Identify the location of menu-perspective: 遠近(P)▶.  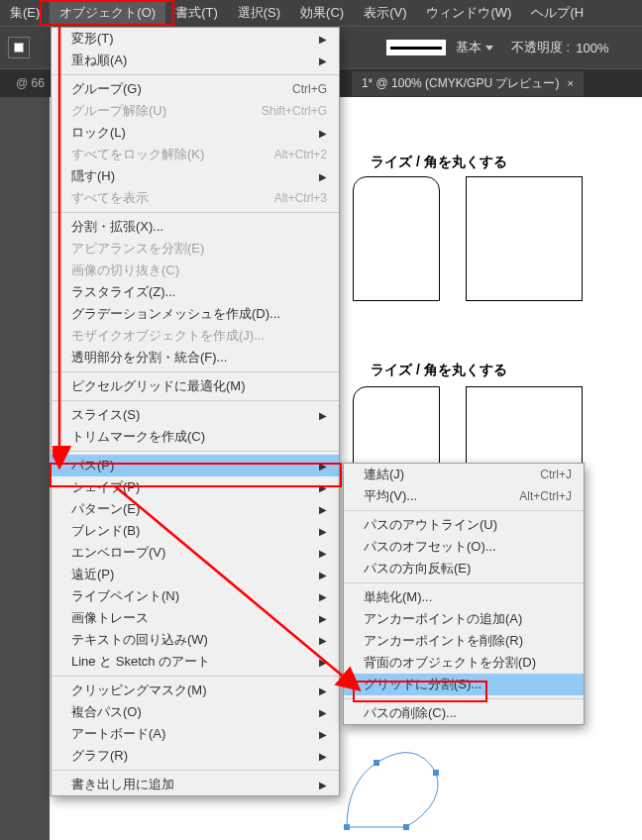
(195, 575).